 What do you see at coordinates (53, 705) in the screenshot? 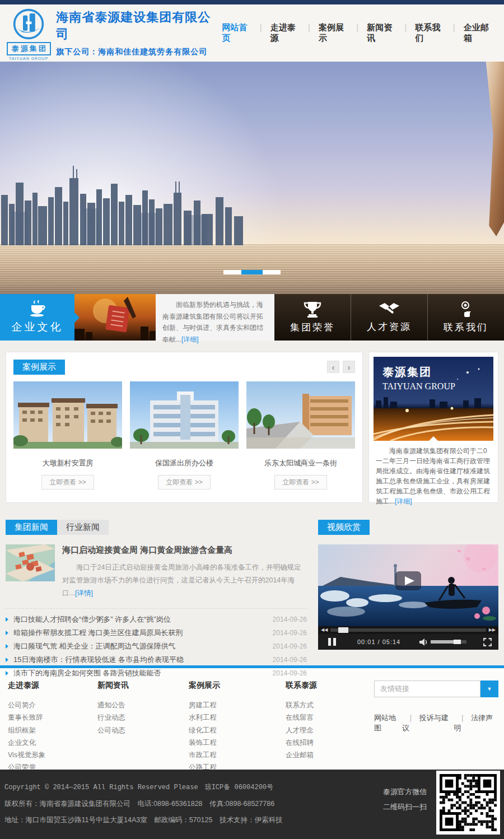
I see `footer-link: 公司简介` at bounding box center [53, 705].